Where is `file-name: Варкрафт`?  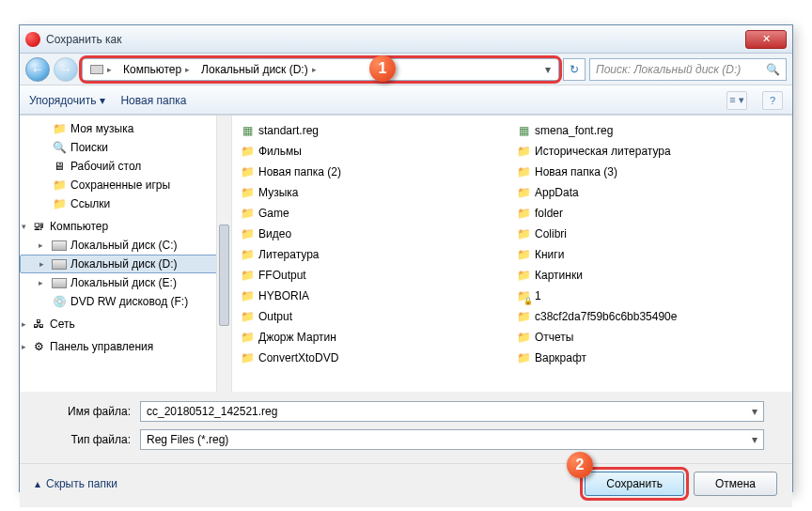 file-name: Варкрафт is located at coordinates (560, 358).